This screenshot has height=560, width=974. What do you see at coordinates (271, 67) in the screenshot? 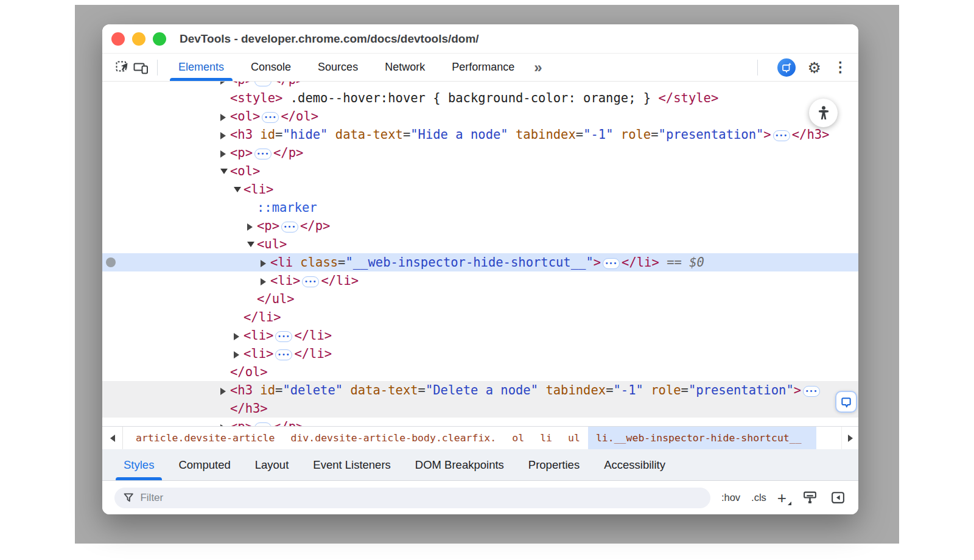
I see `tab-console: Console` at bounding box center [271, 67].